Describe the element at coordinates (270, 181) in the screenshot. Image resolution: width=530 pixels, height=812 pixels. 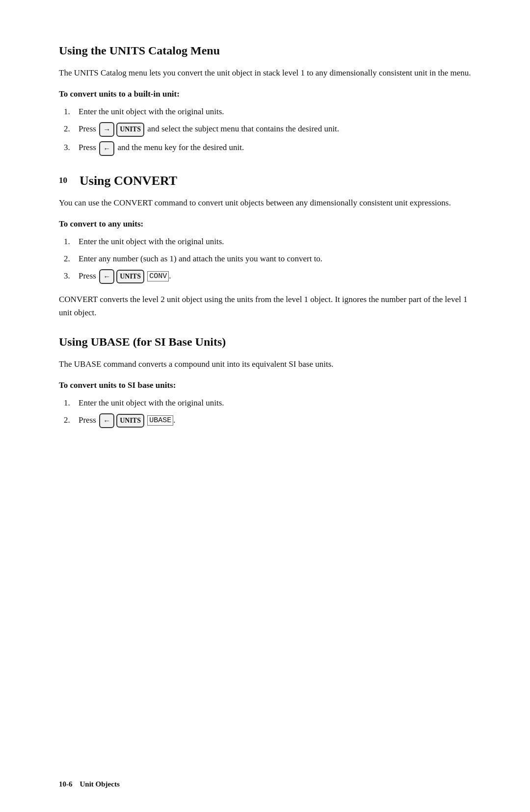
I see `chapter-section-convert: 10 Using CONVERT` at that location.